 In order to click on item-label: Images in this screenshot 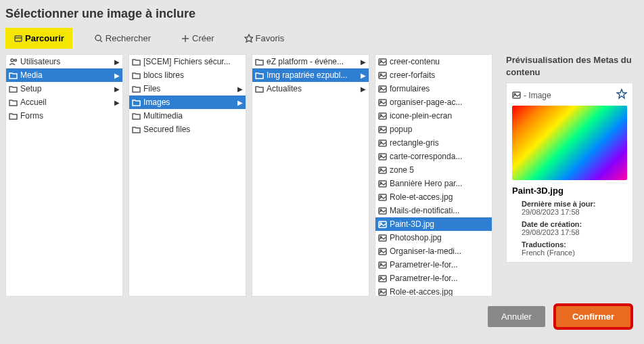, I will do `click(157, 102)`.